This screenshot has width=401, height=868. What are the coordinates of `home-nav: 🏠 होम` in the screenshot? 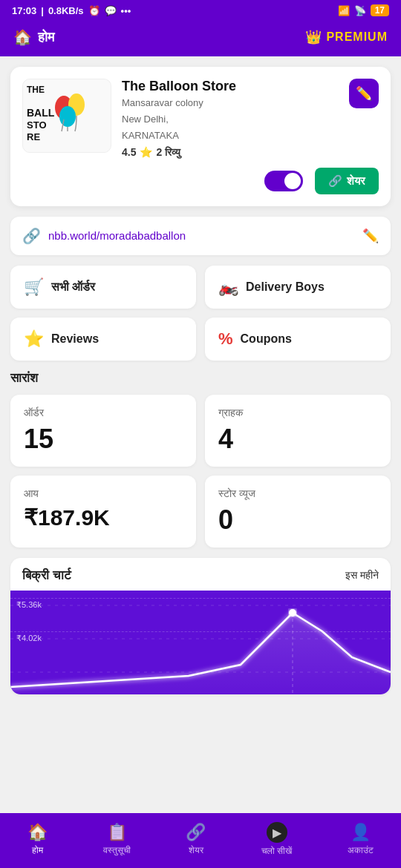 It's located at (34, 37).